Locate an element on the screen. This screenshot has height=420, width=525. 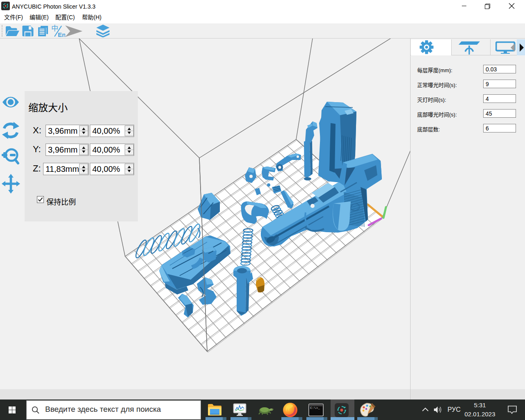
svg-text: C:\>_ is located at coordinates (315, 408).